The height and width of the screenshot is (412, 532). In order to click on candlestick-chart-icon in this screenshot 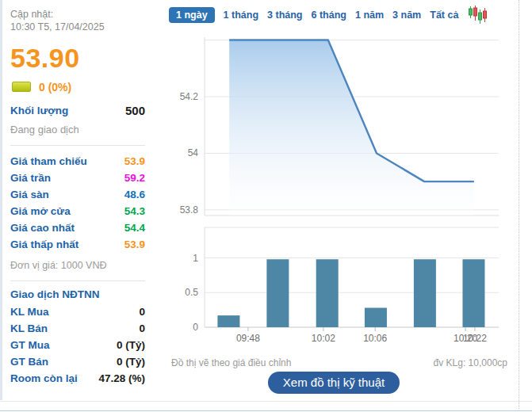, I will do `click(478, 14)`.